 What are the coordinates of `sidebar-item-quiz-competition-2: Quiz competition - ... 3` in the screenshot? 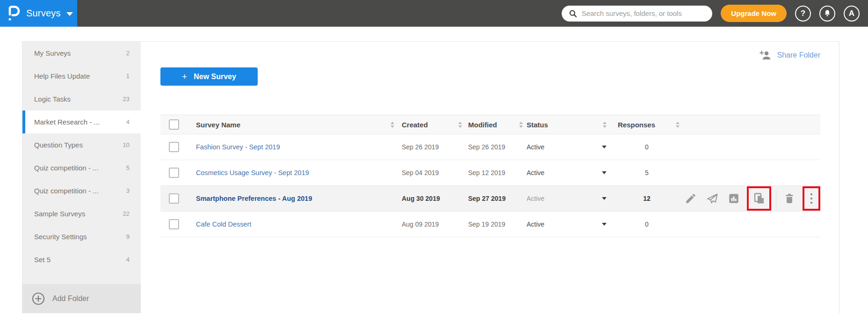 It's located at (81, 191).